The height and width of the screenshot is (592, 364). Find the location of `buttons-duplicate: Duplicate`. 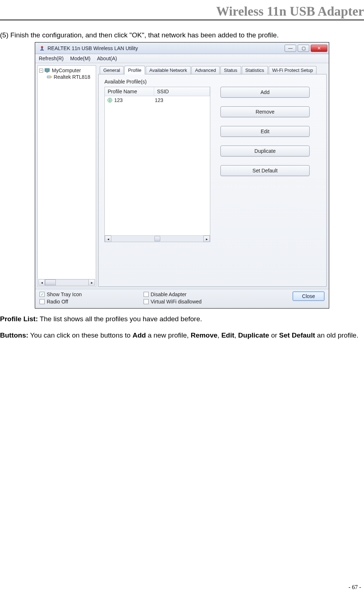

buttons-duplicate: Duplicate is located at coordinates (254, 335).